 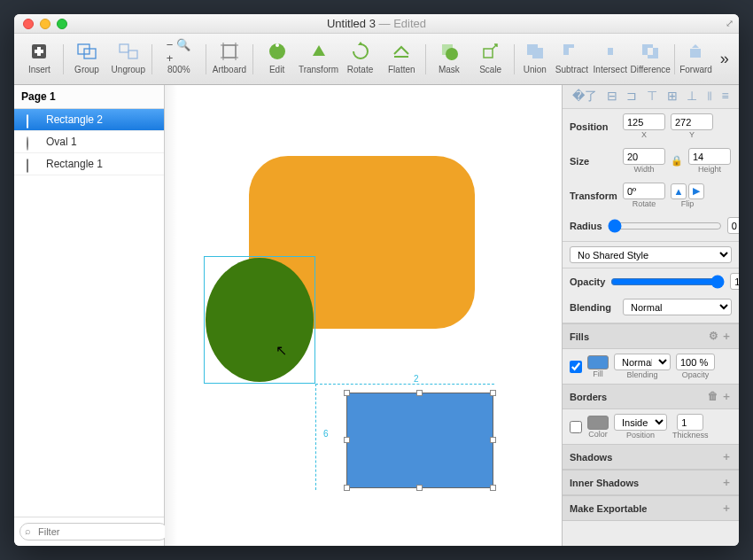 What do you see at coordinates (376, 23) in the screenshot?
I see `window-title: Untitled 3 — Edited` at bounding box center [376, 23].